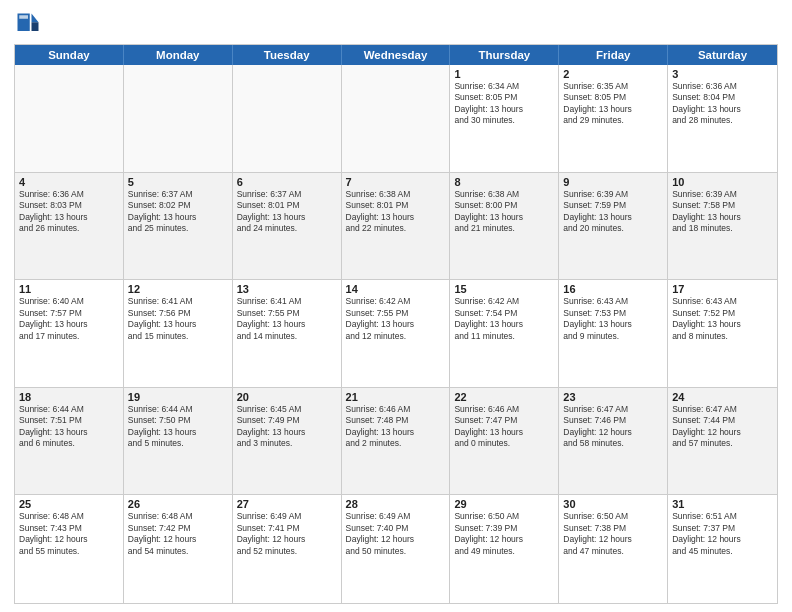 The width and height of the screenshot is (792, 612). I want to click on day-number: 3, so click(722, 74).